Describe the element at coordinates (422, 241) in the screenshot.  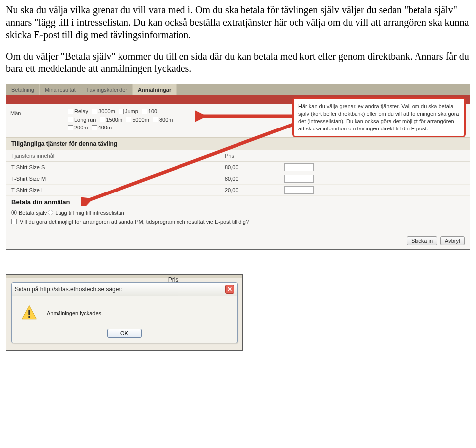
I see `submit-button: Skicka in` at that location.